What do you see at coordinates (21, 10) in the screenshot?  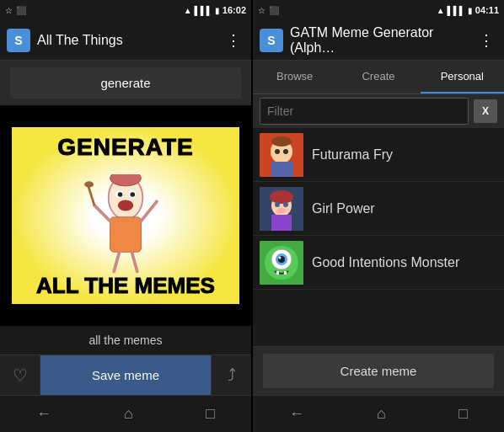 I see `left-extra-icon: ⬛` at bounding box center [21, 10].